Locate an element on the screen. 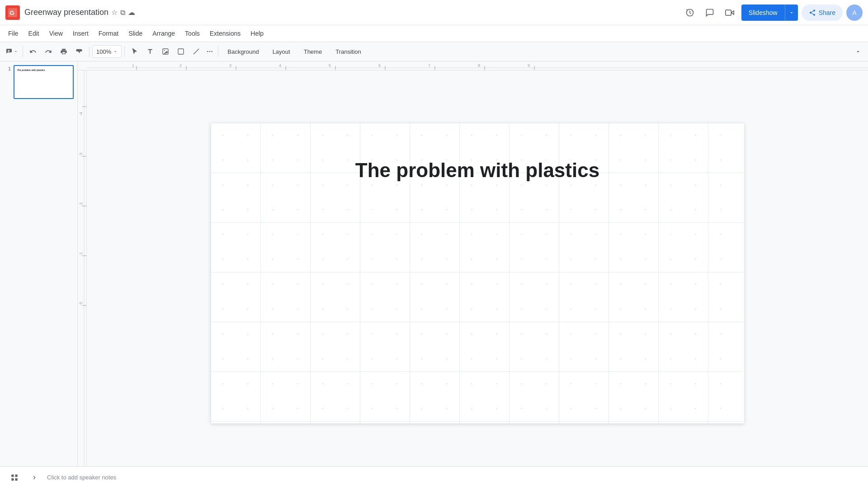 This screenshot has width=868, height=488. menu-edit: Edit is located at coordinates (34, 33).